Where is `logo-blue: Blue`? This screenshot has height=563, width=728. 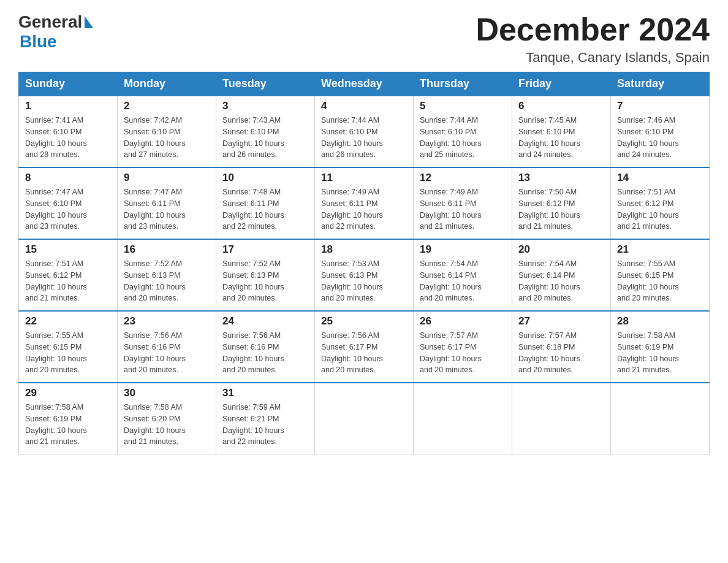 logo-blue: Blue is located at coordinates (38, 42).